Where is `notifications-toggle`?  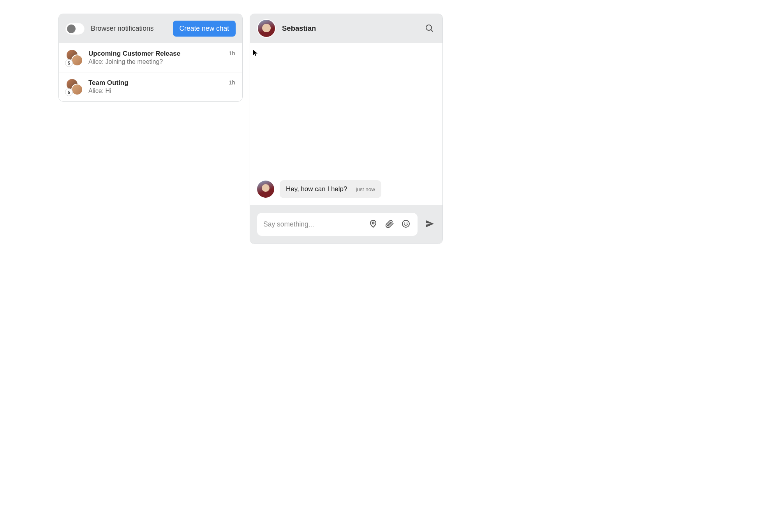 notifications-toggle is located at coordinates (75, 29).